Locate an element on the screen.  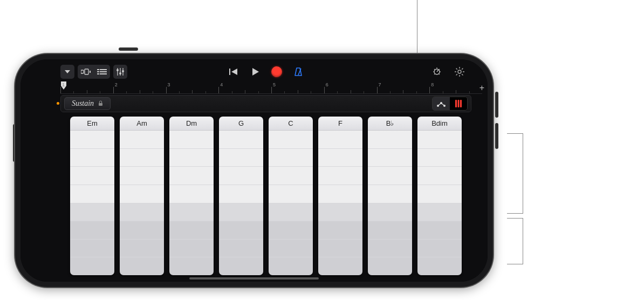
chord-strip: Dm is located at coordinates (191, 196).